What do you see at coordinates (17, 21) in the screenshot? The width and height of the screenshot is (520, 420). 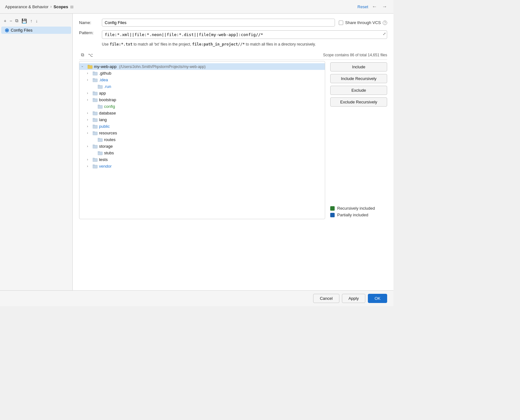 I see `copy-scope-button: ⧉` at bounding box center [17, 21].